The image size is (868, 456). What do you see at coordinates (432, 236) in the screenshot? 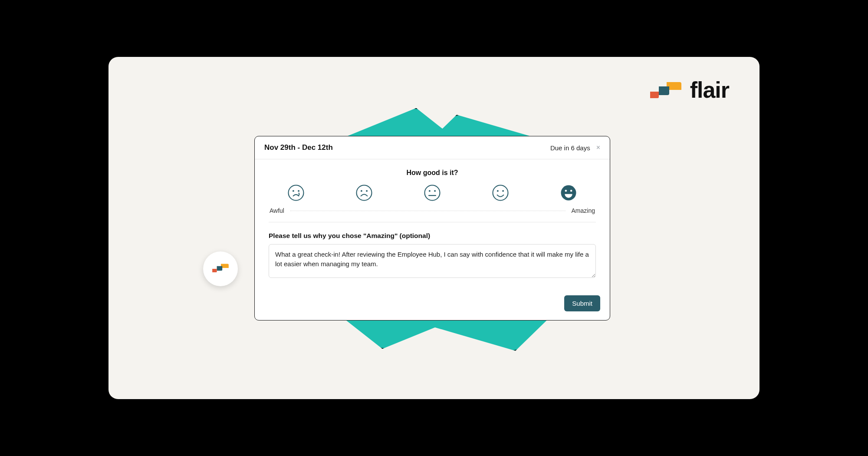
I see `feedback-prompt: Please tell us why you chose "Amazing" (…` at bounding box center [432, 236].